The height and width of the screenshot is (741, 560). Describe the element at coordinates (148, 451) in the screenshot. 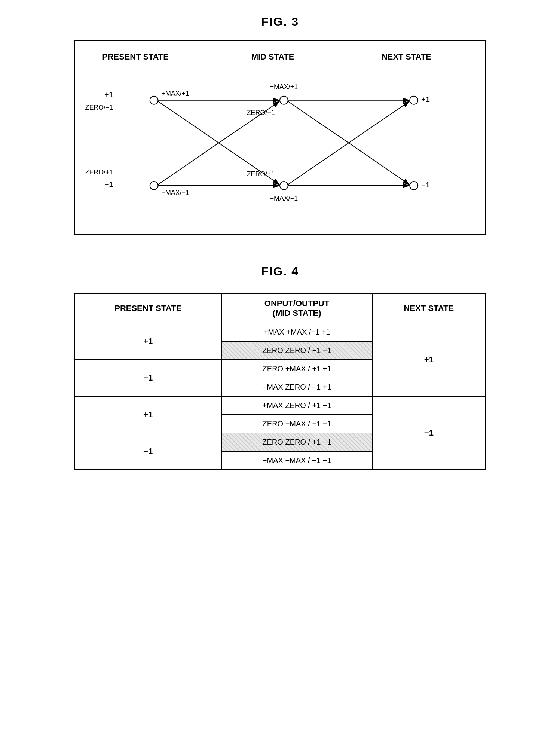

I see `present-state-minus1-b: −1` at that location.